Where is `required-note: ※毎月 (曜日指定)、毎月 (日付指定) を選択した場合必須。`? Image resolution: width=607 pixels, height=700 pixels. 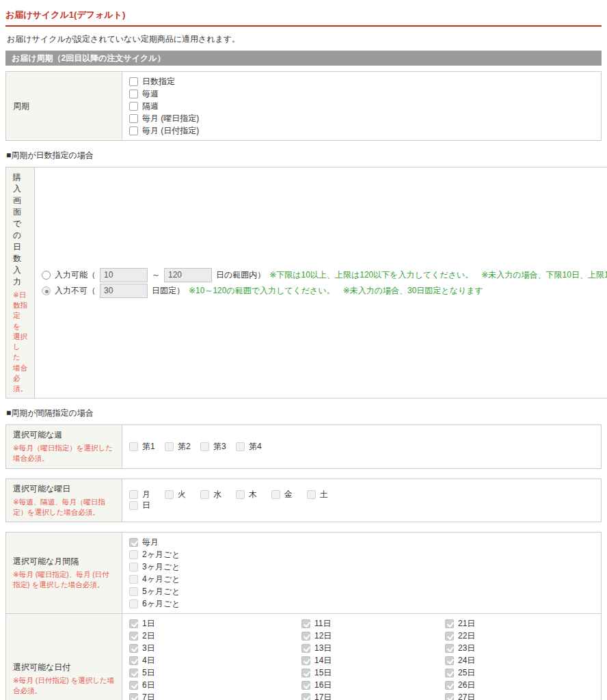
required-note: ※毎月 (曜日指定)、毎月 (日付指定) を選択した場合必須。 is located at coordinates (64, 580).